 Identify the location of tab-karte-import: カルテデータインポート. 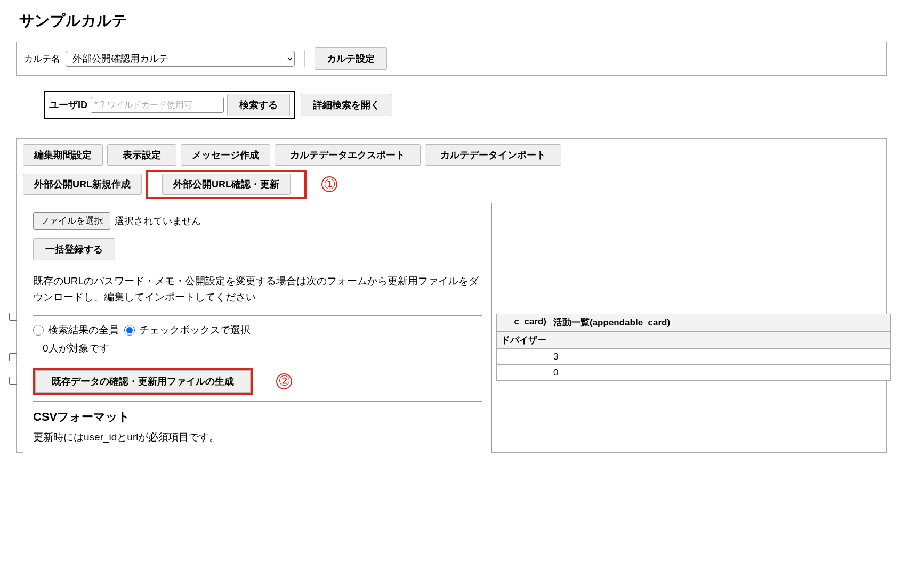
(493, 155).